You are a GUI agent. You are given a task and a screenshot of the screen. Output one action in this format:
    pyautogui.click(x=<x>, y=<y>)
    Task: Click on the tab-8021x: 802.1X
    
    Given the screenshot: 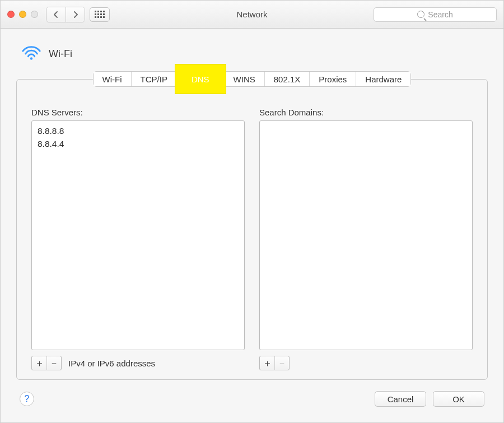 What is the action you would take?
    pyautogui.click(x=288, y=79)
    